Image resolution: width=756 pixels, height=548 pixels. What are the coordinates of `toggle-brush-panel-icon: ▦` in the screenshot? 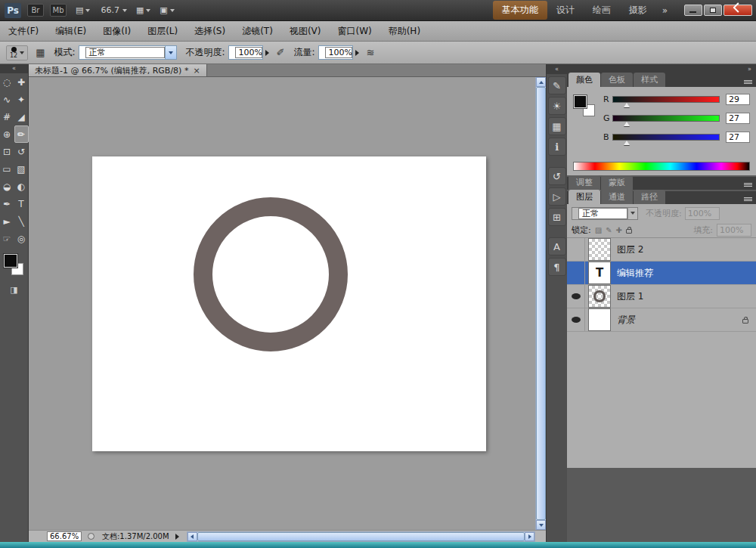 It's located at (40, 53).